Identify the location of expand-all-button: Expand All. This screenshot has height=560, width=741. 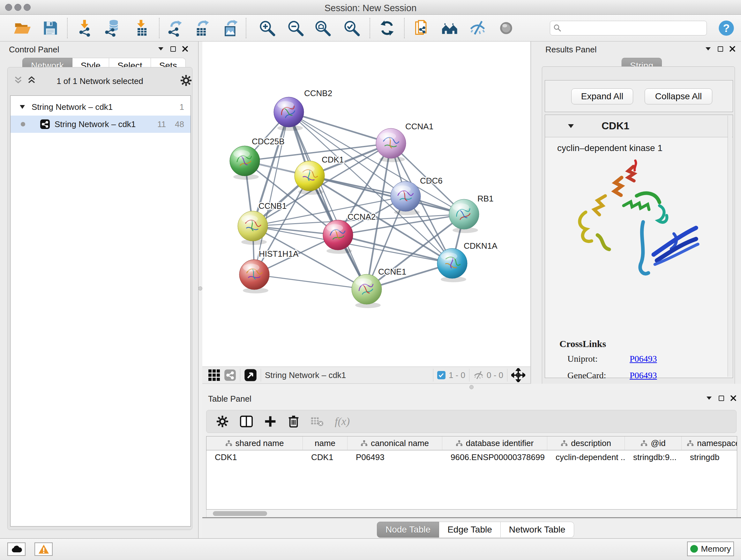
(602, 97).